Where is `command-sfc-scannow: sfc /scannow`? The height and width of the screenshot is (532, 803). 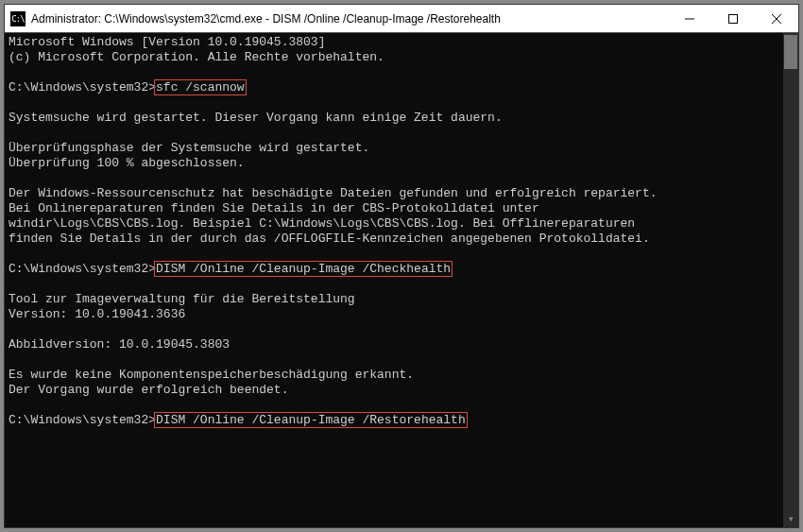
command-sfc-scannow: sfc /scannow is located at coordinates (200, 87).